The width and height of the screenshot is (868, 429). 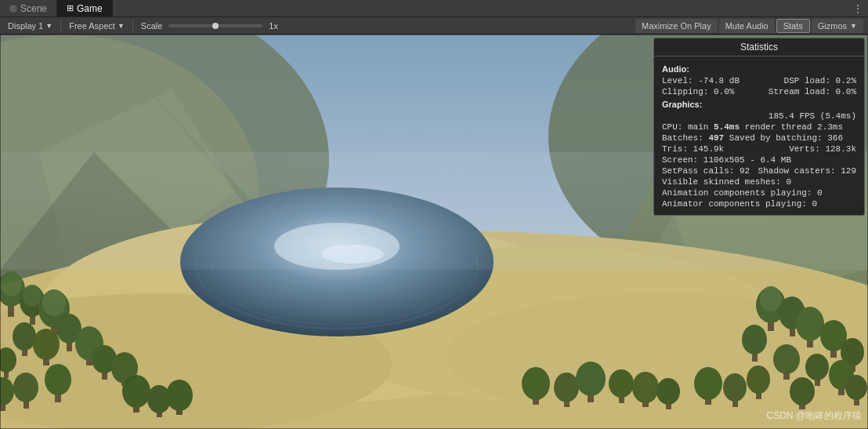 I want to click on tris-verts-row: Tris: 145.9k Verts: 128.3k, so click(x=759, y=149).